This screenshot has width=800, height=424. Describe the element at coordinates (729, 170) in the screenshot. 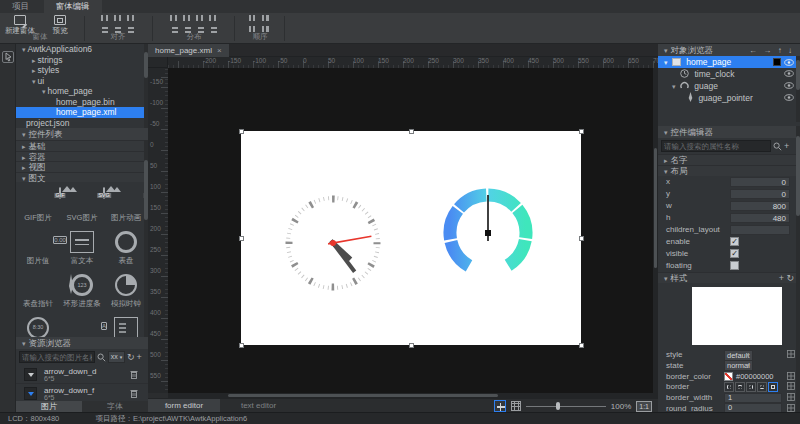

I see `section-layout: ▾布局` at that location.